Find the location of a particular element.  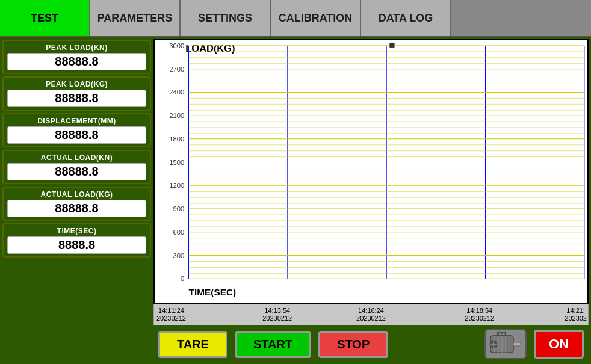

metric-peak-load-kg: PEAK LOAD(KG) 88888.8 is located at coordinates (77, 94).